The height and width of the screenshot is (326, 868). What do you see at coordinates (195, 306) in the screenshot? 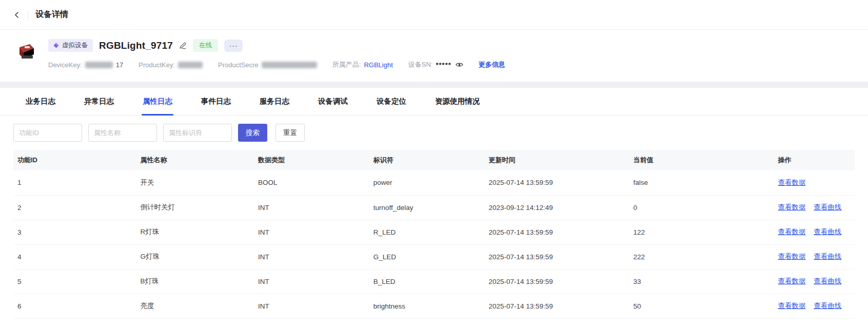
I see `cell-property-name: 亮度` at bounding box center [195, 306].